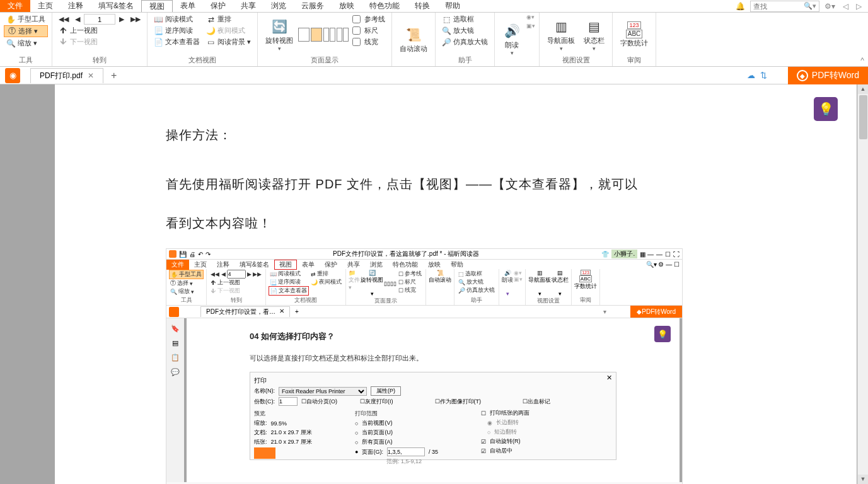  Describe the element at coordinates (864, 117) in the screenshot. I see `scroll-thumb` at that location.